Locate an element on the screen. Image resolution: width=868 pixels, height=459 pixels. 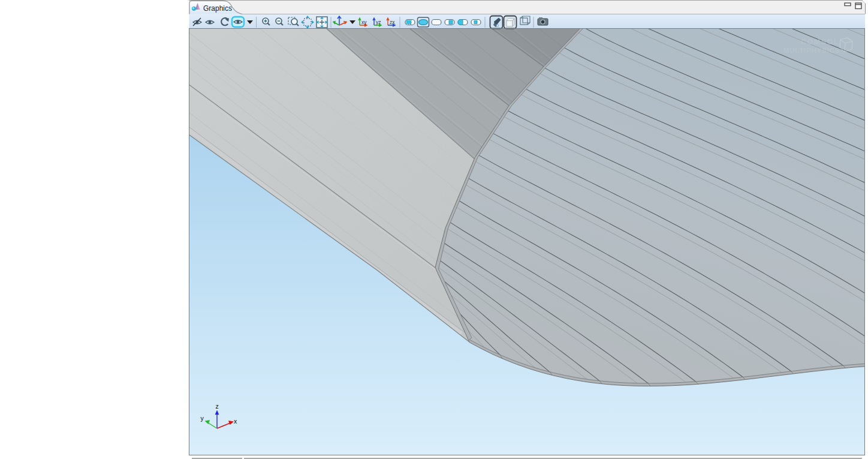
svg-text: COMSOL is located at coordinates (820, 42).